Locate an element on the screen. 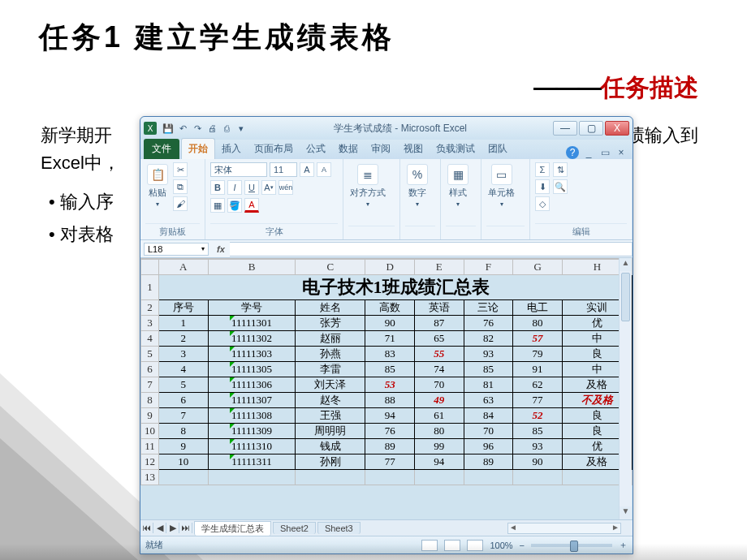  help-icon: ? is located at coordinates (572, 153).